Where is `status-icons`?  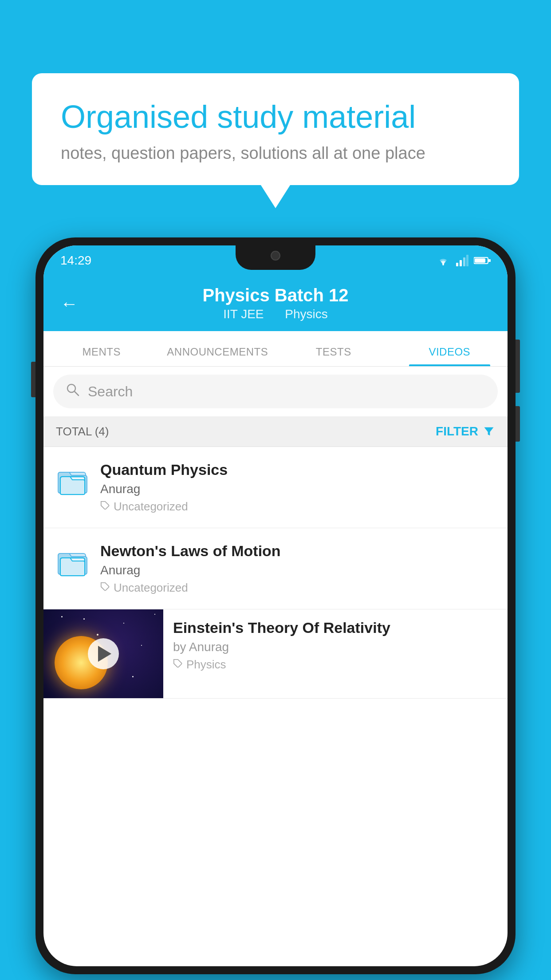 status-icons is located at coordinates (463, 261).